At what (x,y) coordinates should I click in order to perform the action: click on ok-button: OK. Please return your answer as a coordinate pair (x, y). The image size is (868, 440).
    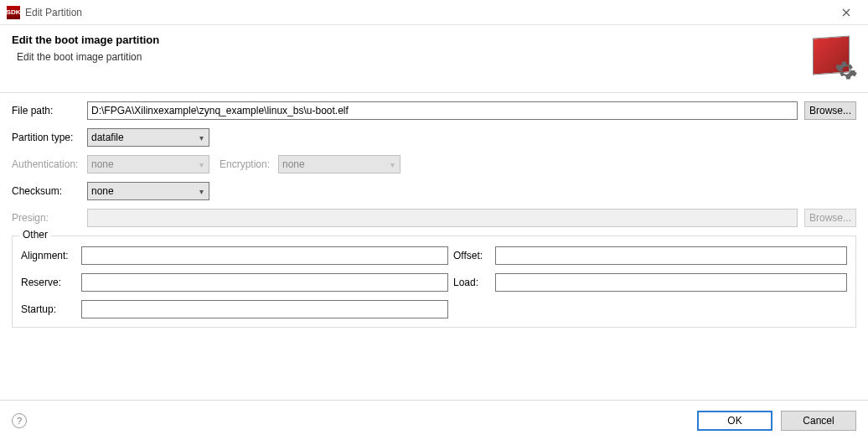
    Looking at the image, I should click on (735, 421).